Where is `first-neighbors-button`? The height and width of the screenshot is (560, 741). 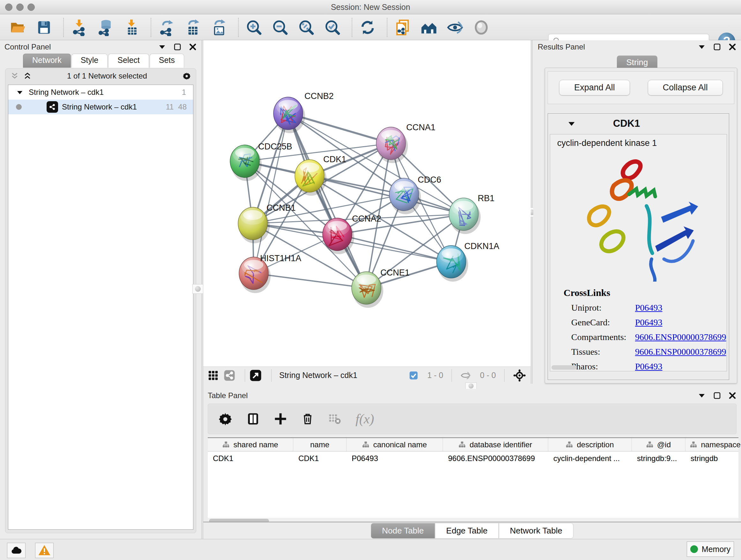
first-neighbors-button is located at coordinates (429, 27).